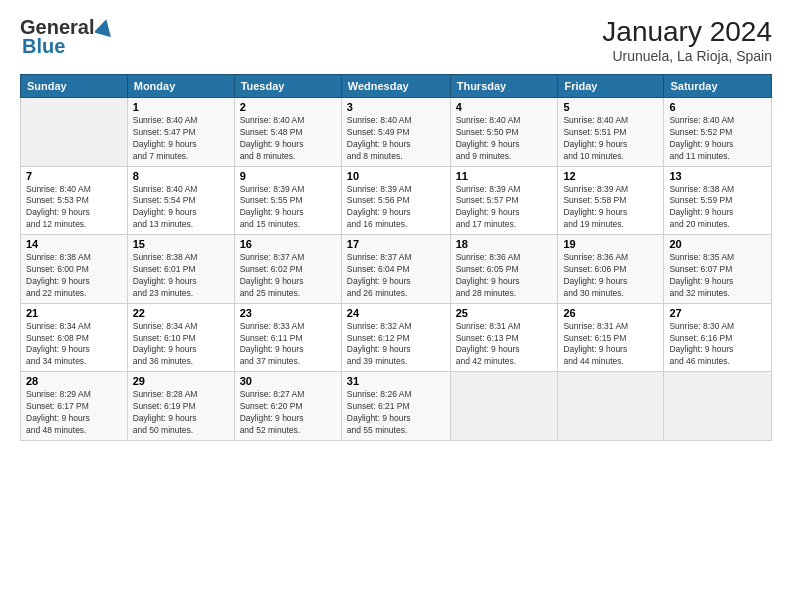 The image size is (792, 612). I want to click on day-info-line: and 11 minutes., so click(718, 157).